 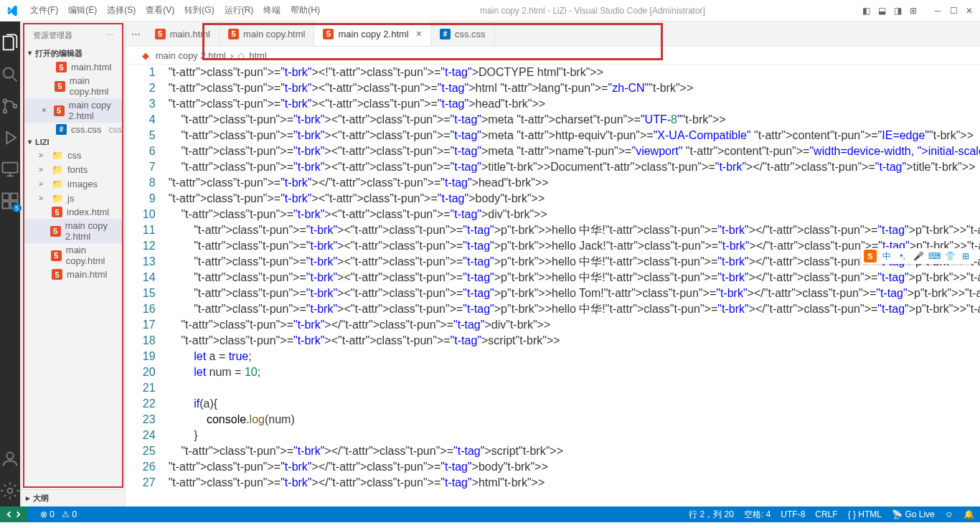 What do you see at coordinates (10, 75) in the screenshot?
I see `search-icon` at bounding box center [10, 75].